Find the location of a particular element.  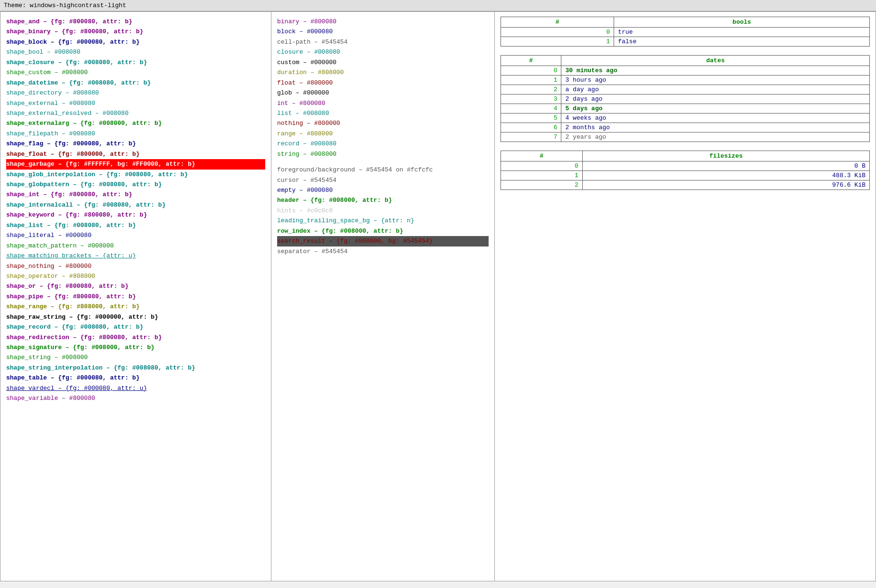

list-item: shape_nothing – #800000 is located at coordinates (136, 266).